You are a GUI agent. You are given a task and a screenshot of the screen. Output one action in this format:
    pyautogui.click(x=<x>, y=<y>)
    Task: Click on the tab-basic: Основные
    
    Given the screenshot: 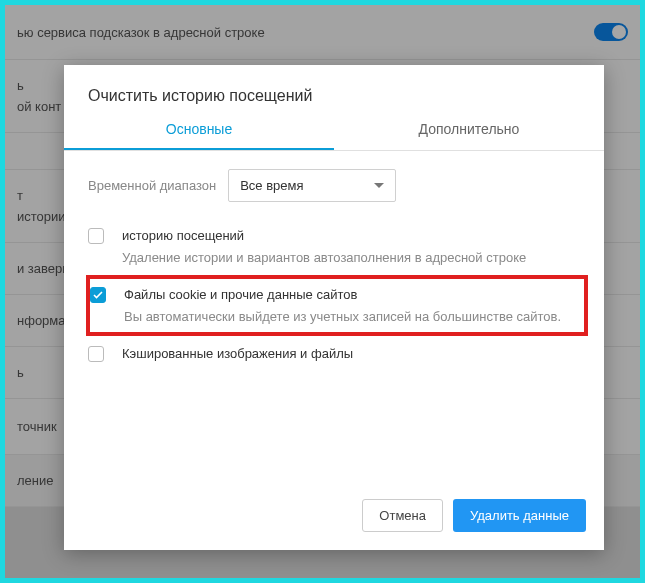 What is the action you would take?
    pyautogui.click(x=199, y=136)
    